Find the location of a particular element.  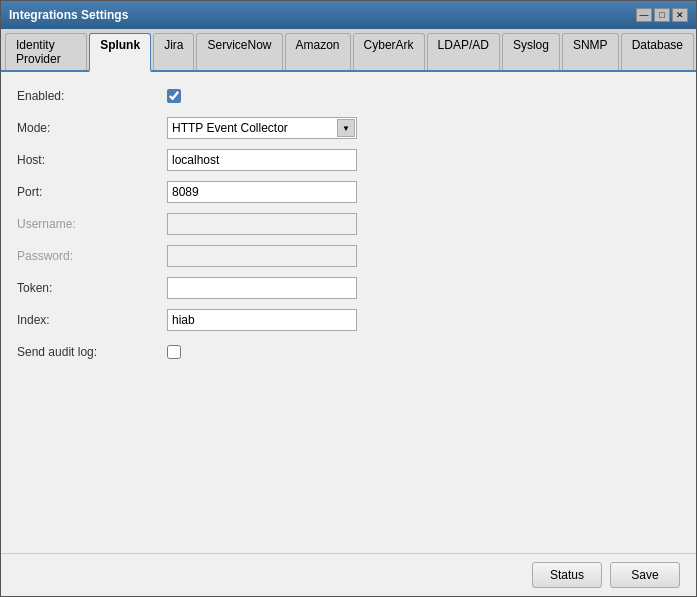

tab-splunk: Splunk is located at coordinates (120, 52).